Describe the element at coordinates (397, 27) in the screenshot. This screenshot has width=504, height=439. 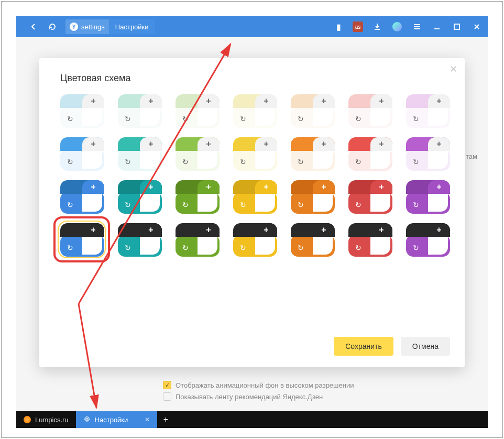
I see `extension-icon` at that location.